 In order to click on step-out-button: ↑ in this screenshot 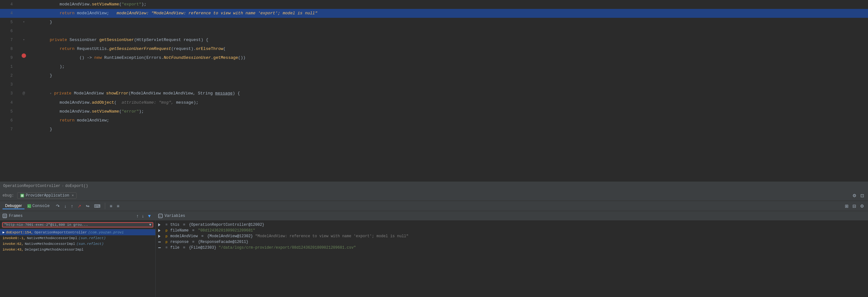, I will do `click(72, 206)`.